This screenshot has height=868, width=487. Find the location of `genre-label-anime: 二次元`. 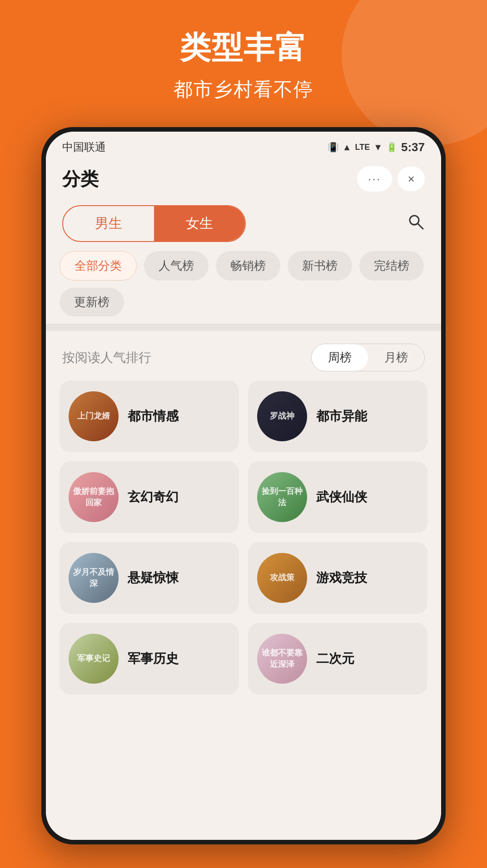

genre-label-anime: 二次元 is located at coordinates (335, 659).